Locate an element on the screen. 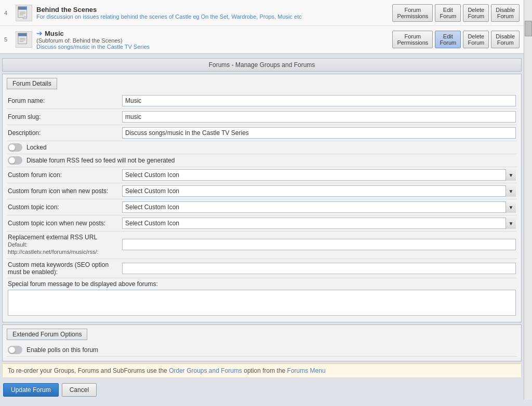 This screenshot has height=406, width=532. forum-subtitle-5: (Subforum of: Behind the Scenes) is located at coordinates (214, 40).